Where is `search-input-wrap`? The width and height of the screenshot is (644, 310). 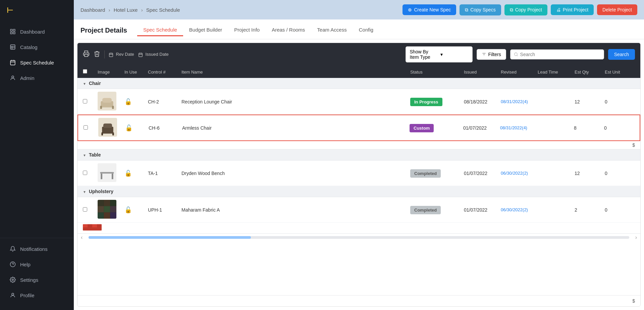 search-input-wrap is located at coordinates (557, 54).